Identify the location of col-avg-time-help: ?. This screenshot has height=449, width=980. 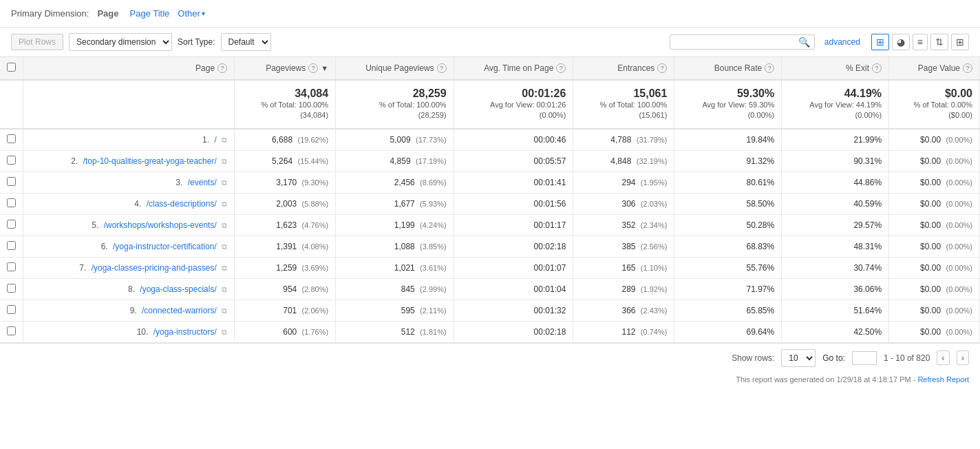
(561, 68).